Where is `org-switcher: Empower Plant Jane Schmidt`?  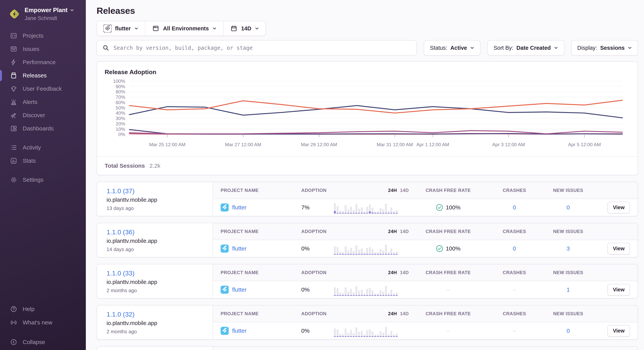
org-switcher: Empower Plant Jane Schmidt is located at coordinates (43, 11).